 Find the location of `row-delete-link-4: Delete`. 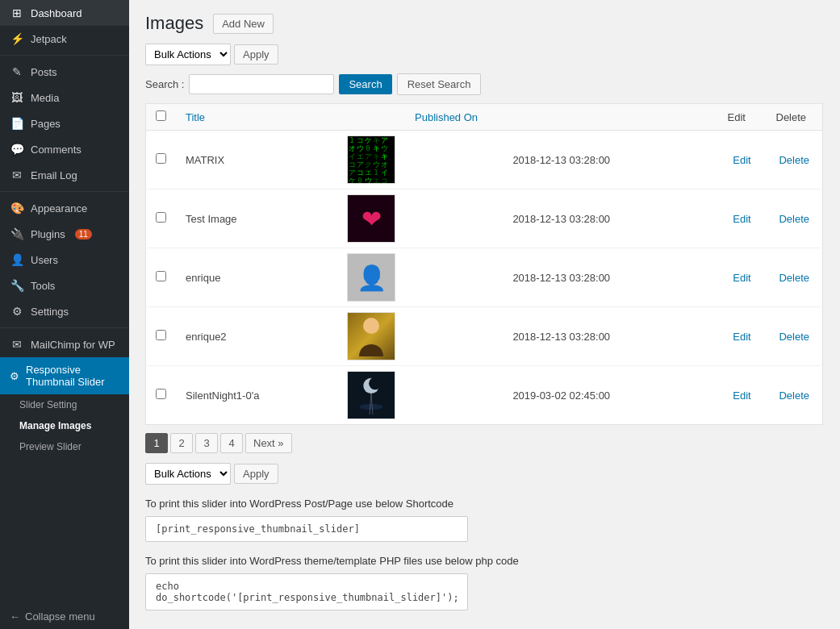

row-delete-link-4: Delete is located at coordinates (794, 337).